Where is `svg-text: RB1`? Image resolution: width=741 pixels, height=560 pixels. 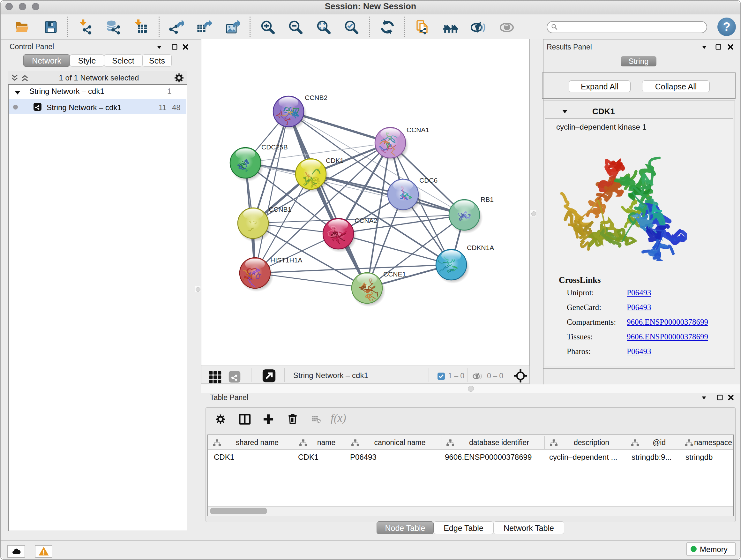 svg-text: RB1 is located at coordinates (487, 199).